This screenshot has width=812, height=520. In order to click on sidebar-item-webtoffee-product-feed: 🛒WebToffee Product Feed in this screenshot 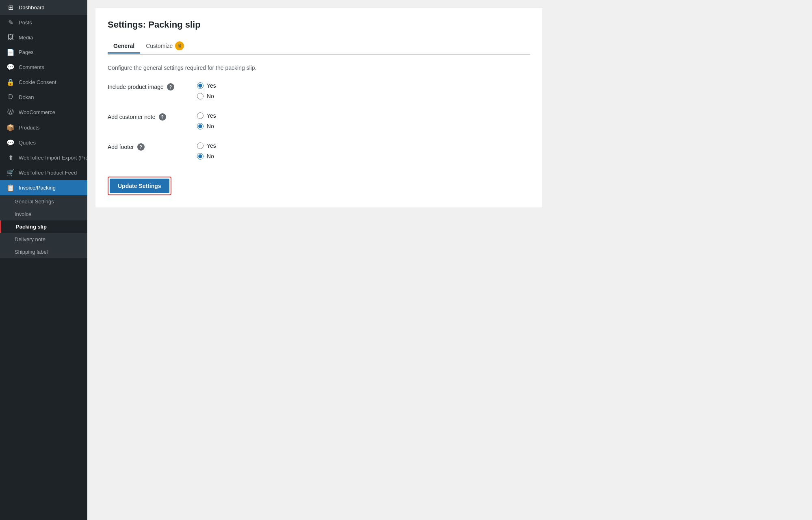, I will do `click(44, 173)`.